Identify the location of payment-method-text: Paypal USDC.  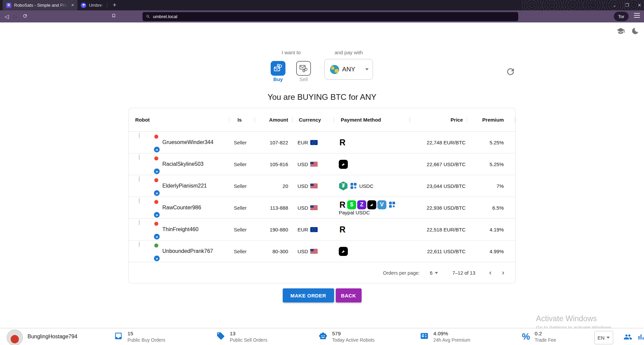
(374, 212).